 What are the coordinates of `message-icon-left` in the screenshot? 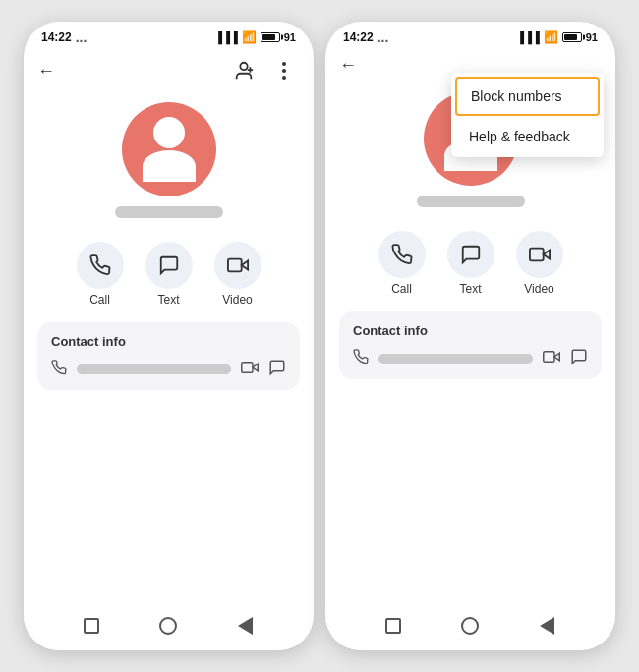 It's located at (277, 369).